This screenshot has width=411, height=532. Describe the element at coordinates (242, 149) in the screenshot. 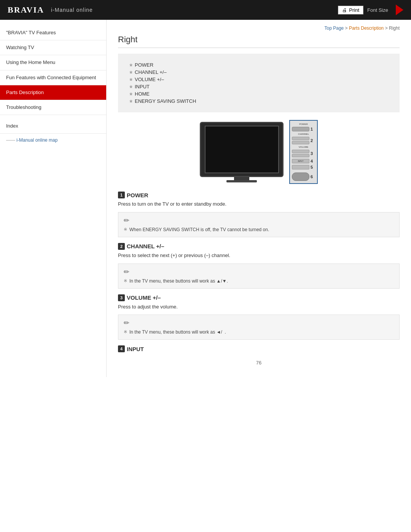

I see `tv-screen` at that location.